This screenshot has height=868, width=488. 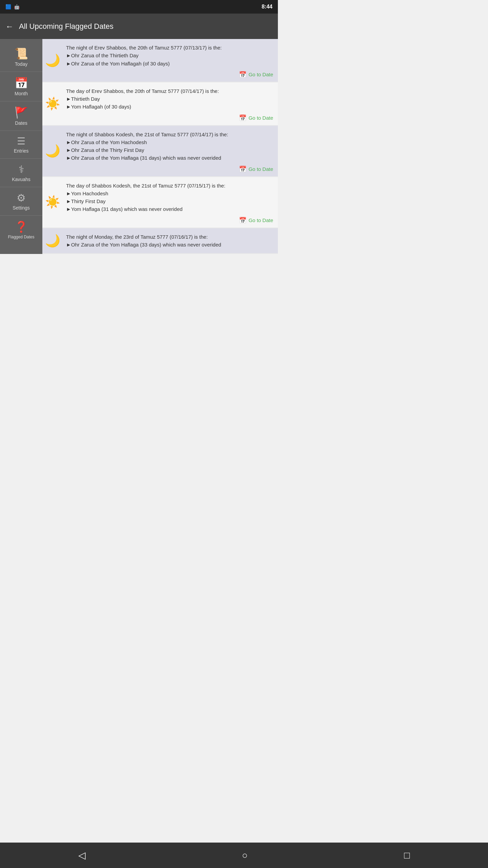 I want to click on moon-icon-2: 🌙, so click(x=53, y=151).